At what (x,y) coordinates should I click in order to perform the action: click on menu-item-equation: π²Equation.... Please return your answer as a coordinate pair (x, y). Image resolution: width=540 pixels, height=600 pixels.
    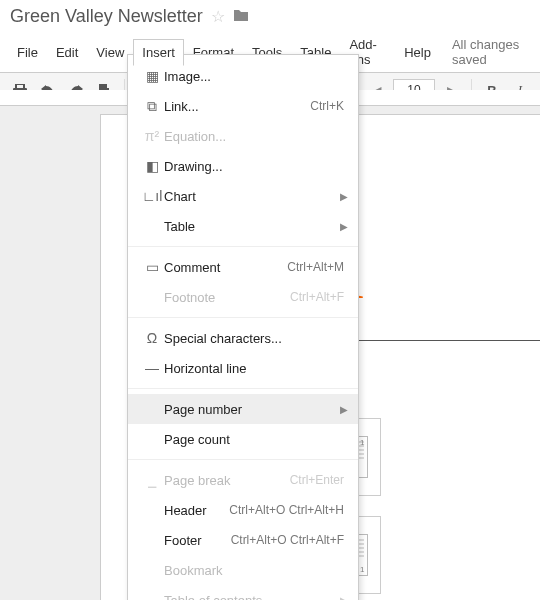
    Looking at the image, I should click on (243, 136).